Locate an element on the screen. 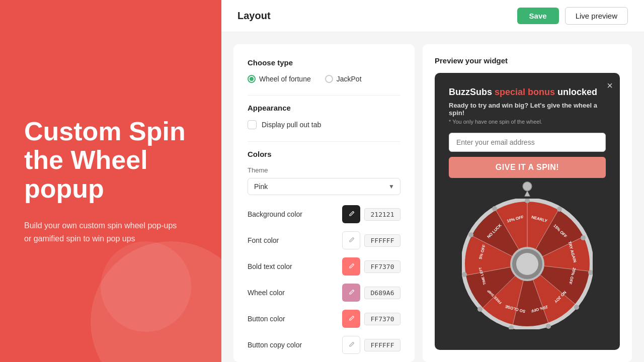 The height and width of the screenshot is (362, 644). left-description: Build your own custom spin wheel pop-ups… is located at coordinates (105, 232).